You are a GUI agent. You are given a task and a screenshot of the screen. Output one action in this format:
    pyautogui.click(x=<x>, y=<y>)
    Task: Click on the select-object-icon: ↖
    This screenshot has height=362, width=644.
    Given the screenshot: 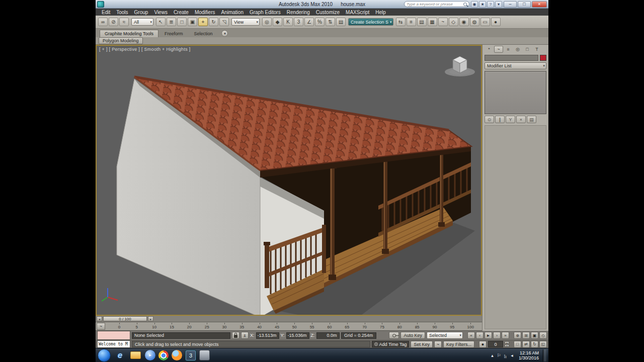 What is the action you would take?
    pyautogui.click(x=161, y=22)
    